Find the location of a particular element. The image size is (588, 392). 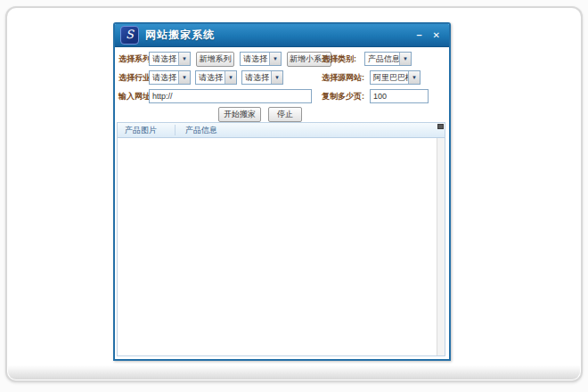

series-select-value: 请选择 is located at coordinates (164, 59).